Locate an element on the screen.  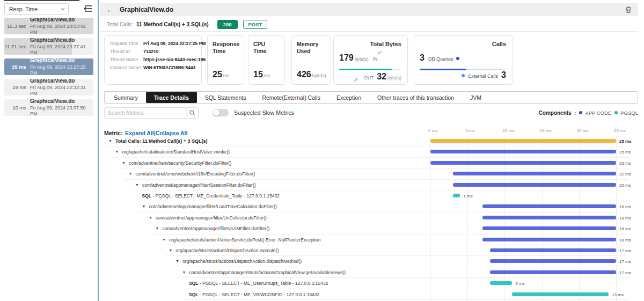
trace-duration: 11.71 sec is located at coordinates (17, 46).